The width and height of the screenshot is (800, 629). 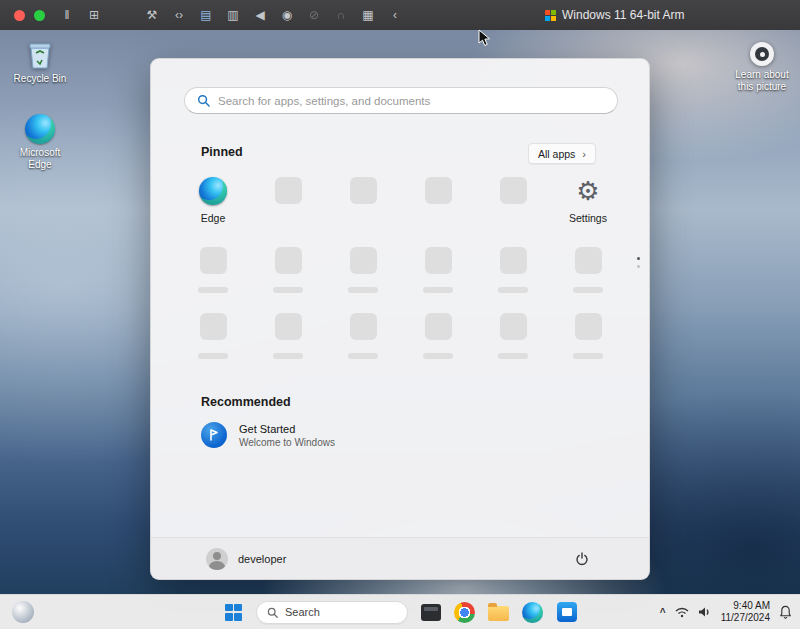 I want to click on headset-icon: ∩, so click(x=341, y=15).